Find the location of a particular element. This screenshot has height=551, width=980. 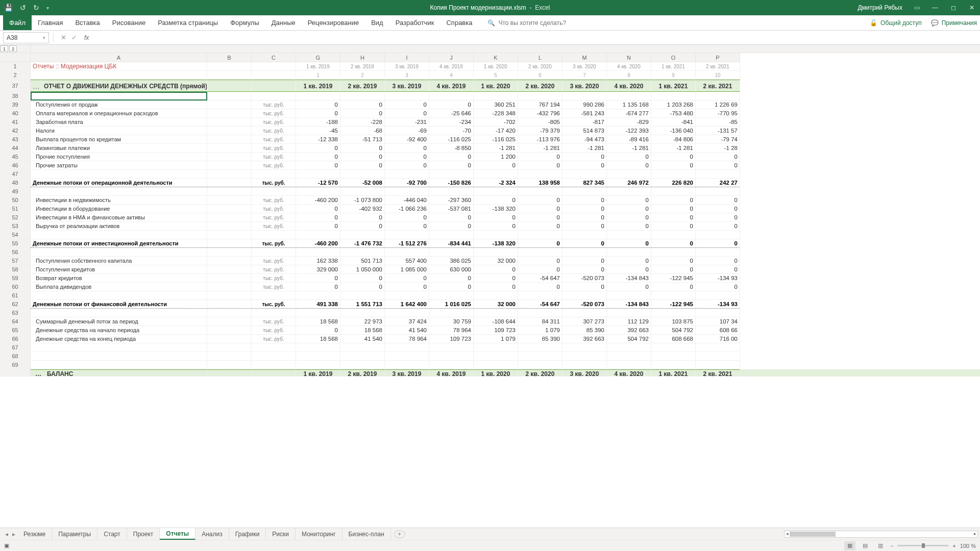

cell: 557 400 is located at coordinates (407, 261).